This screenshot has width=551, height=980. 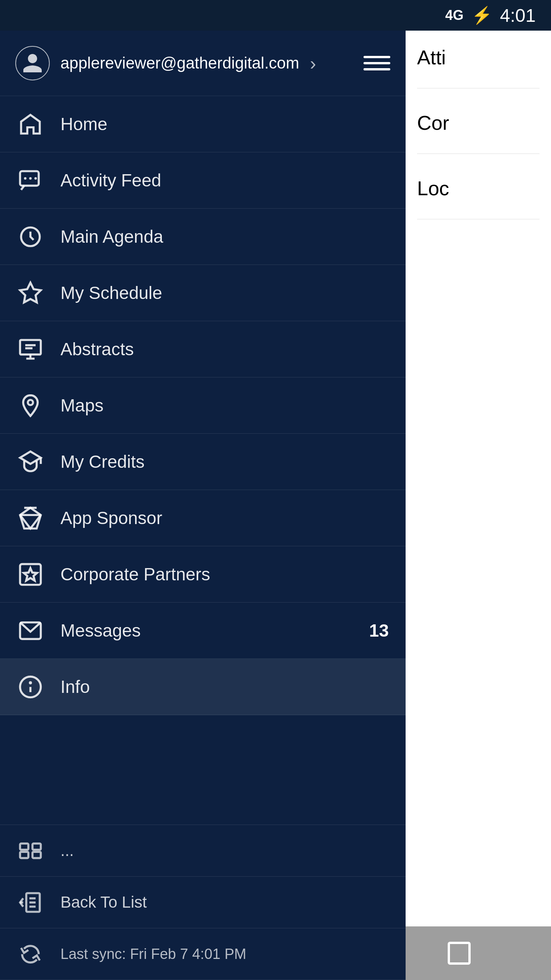 I want to click on drawer-header: applereviewer@gatherdigital.com ›, so click(x=203, y=64).